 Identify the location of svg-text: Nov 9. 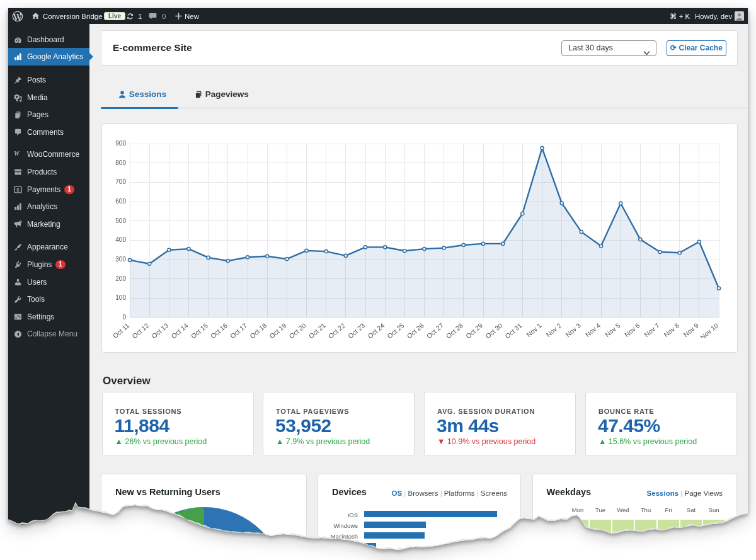
(690, 330).